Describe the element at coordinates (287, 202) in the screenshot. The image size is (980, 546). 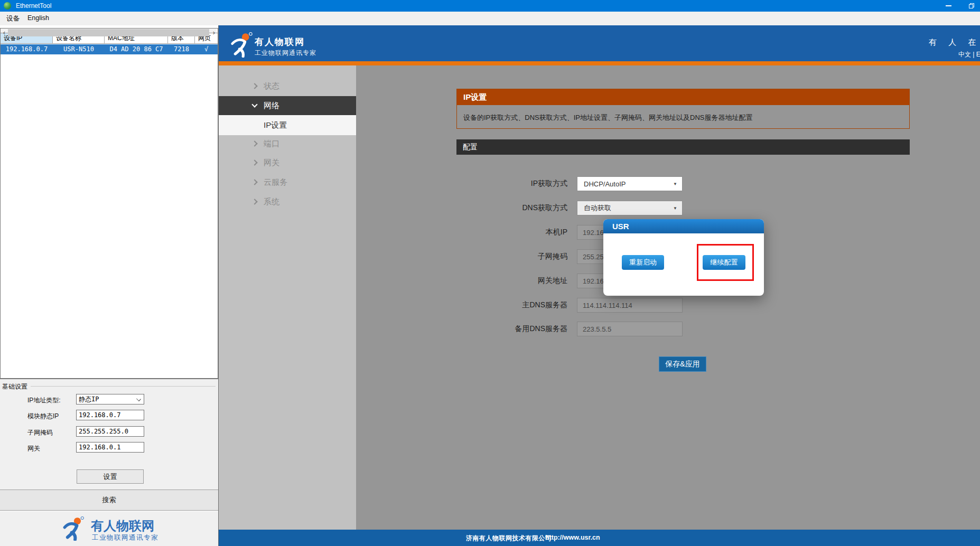
I see `sidebar-item-system: 系统` at that location.